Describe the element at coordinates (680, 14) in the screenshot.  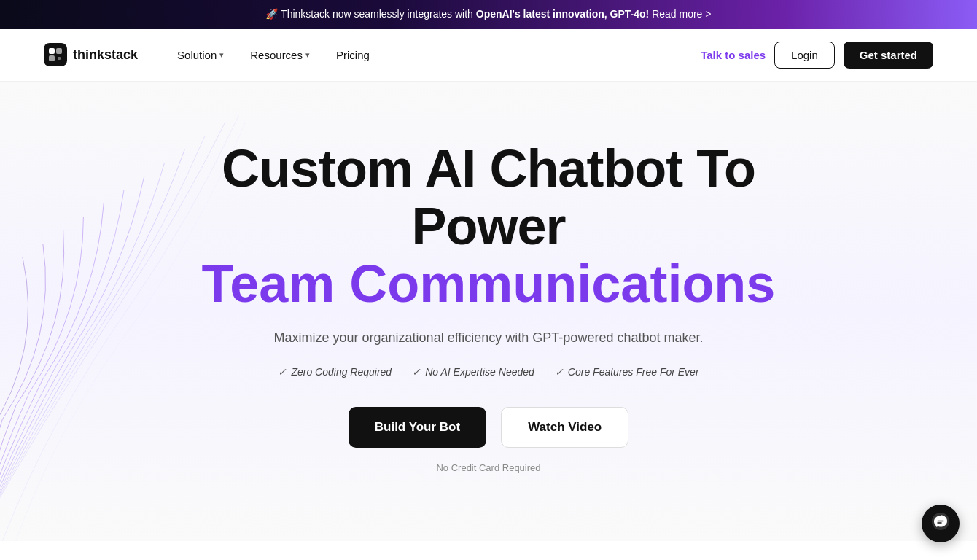
I see `read-more-link: Read more >` at that location.